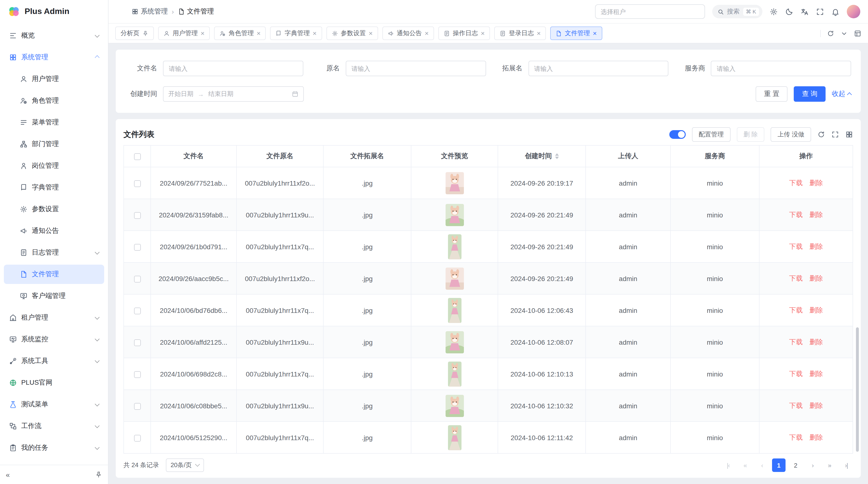 The image size is (868, 484). Describe the element at coordinates (488, 247) in the screenshot. I see `table-row: 2024/09/26/1b0d791... 007u2bluly1hrr11x7…` at that location.